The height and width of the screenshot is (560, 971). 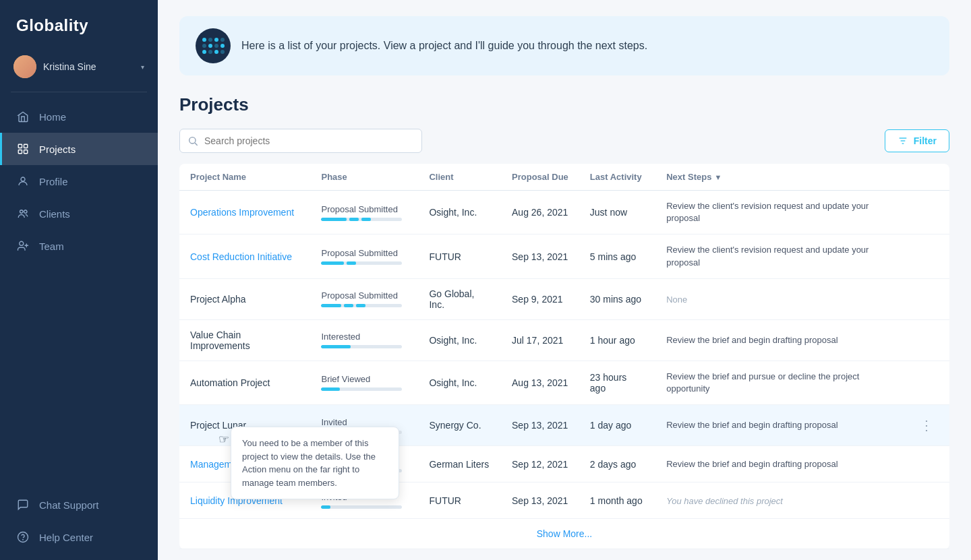 What do you see at coordinates (79, 505) in the screenshot?
I see `sidebar-item-chat-support: Chat Support` at bounding box center [79, 505].